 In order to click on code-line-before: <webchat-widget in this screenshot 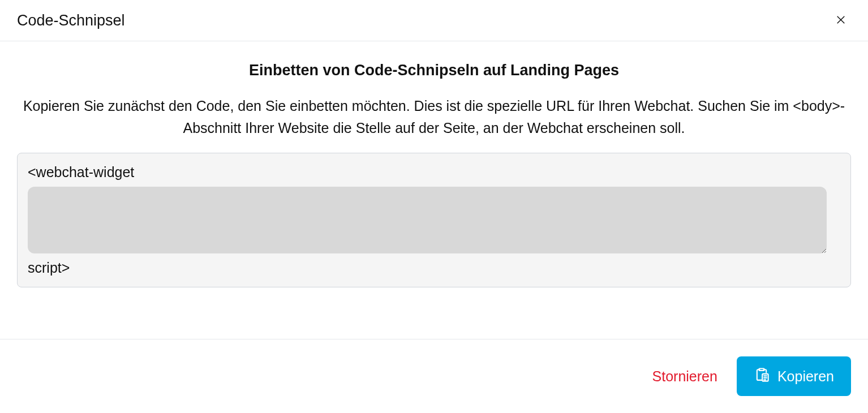, I will do `click(435, 172)`.